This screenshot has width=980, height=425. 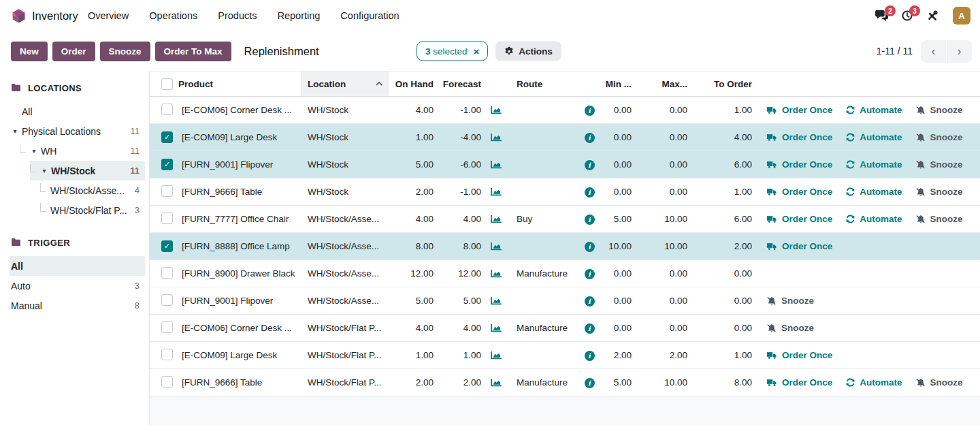 I want to click on product-cell: [FURN_8888] Office Lamp, so click(x=238, y=247).